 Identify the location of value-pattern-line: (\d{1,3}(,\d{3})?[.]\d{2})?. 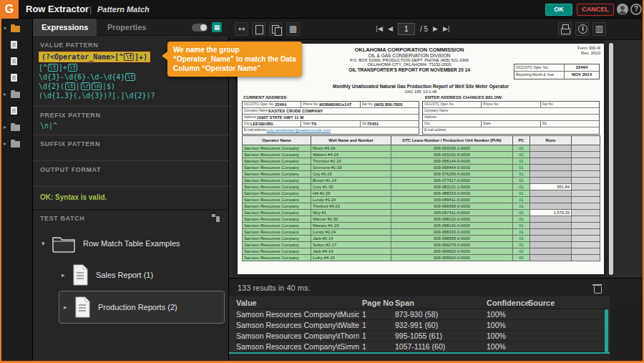
(132, 96).